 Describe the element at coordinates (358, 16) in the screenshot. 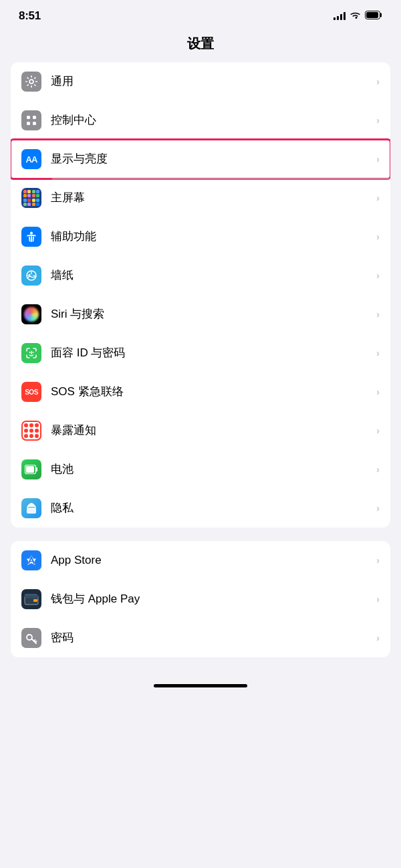

I see `status-icons` at that location.